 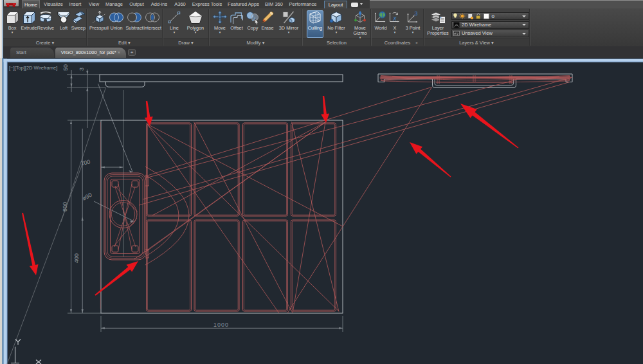 I want to click on svg-text: [−][Top][2D Wireframe], so click(x=33, y=68).